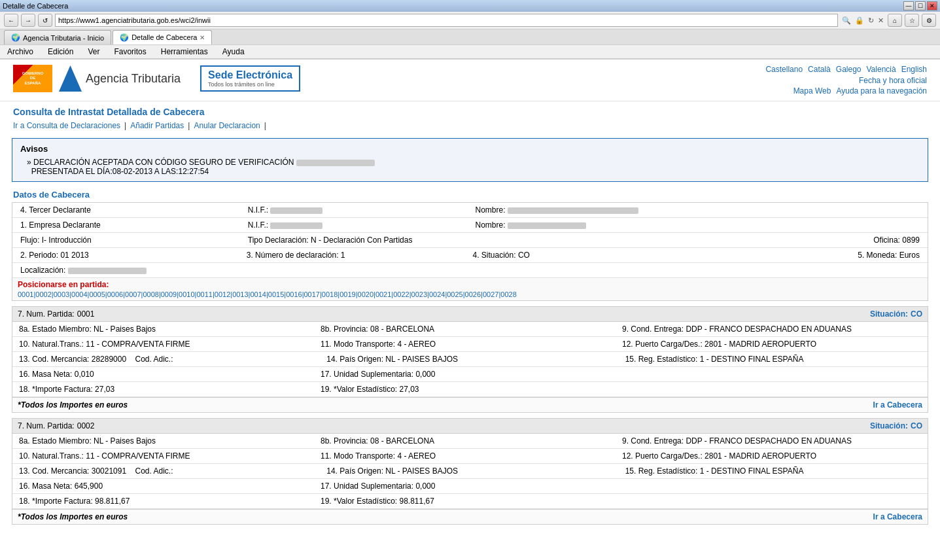 Image resolution: width=940 pixels, height=560 pixels. What do you see at coordinates (882, 91) in the screenshot?
I see `nav-ayuda: Ayuda para la navegación` at bounding box center [882, 91].